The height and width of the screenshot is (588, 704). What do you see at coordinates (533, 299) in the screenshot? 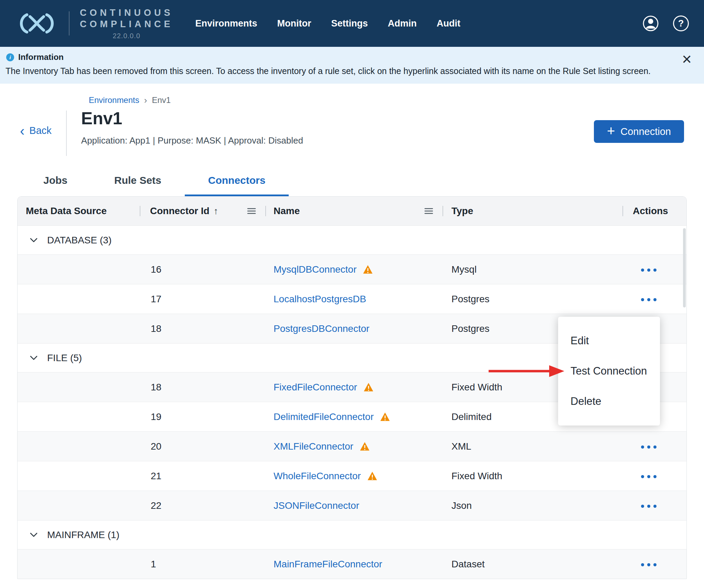
I see `connector-type-cell: Postgres` at bounding box center [533, 299].